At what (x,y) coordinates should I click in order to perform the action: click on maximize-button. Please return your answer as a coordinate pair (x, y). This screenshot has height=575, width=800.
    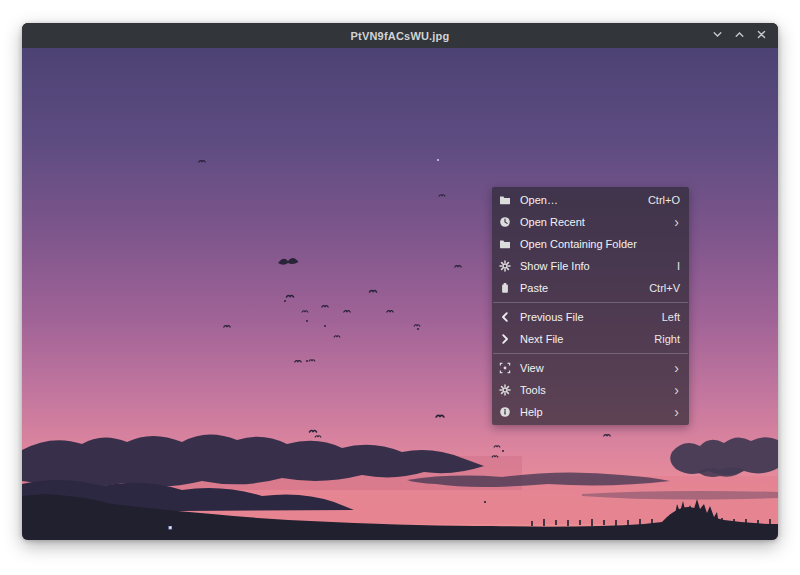
    Looking at the image, I should click on (740, 36).